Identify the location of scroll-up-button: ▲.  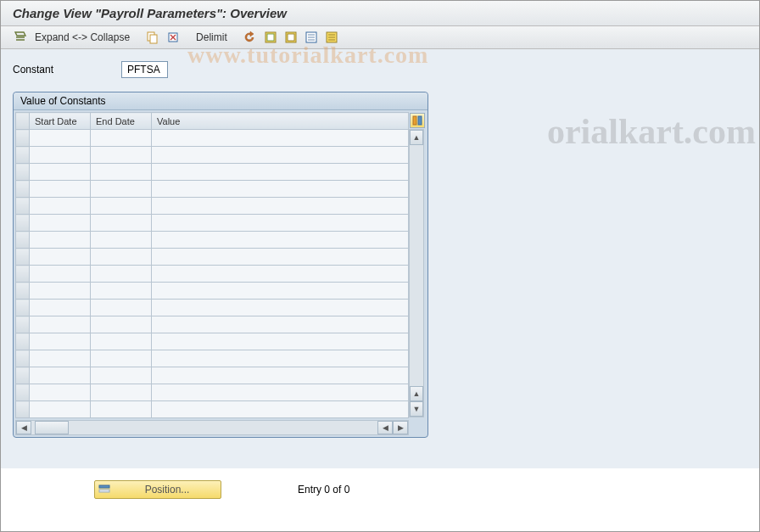
(416, 137).